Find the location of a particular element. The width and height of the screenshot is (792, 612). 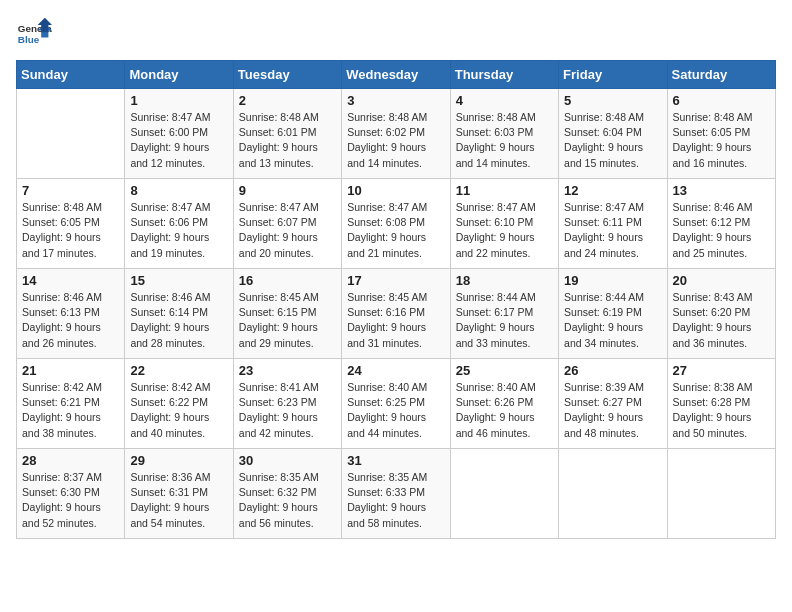

calendar-cell: 27Sunrise: 8:38 AMSunset: 6:28 PMDayligh… is located at coordinates (721, 404).